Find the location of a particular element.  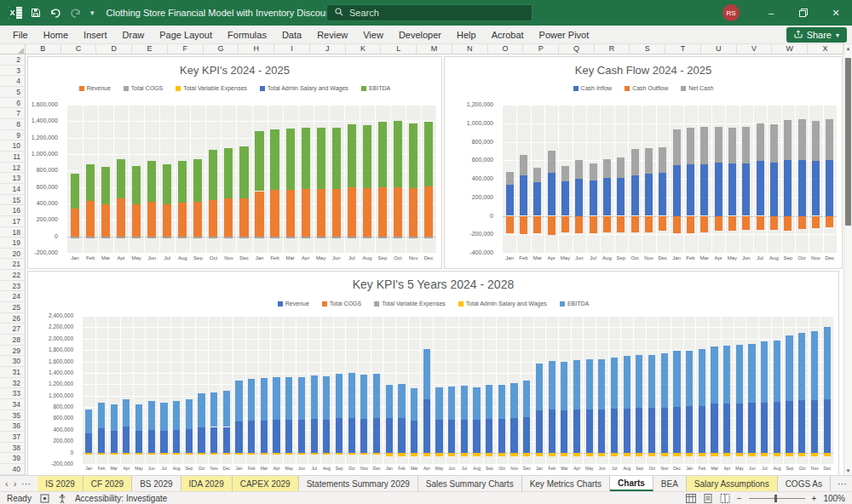

menu-item-data: Data is located at coordinates (291, 35).